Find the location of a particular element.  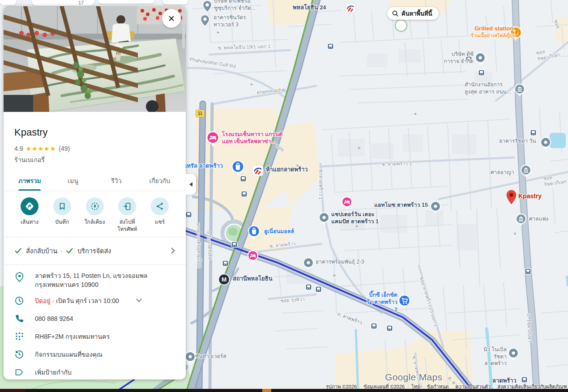

service-delivery: บริการจัดส่ง is located at coordinates (94, 251).